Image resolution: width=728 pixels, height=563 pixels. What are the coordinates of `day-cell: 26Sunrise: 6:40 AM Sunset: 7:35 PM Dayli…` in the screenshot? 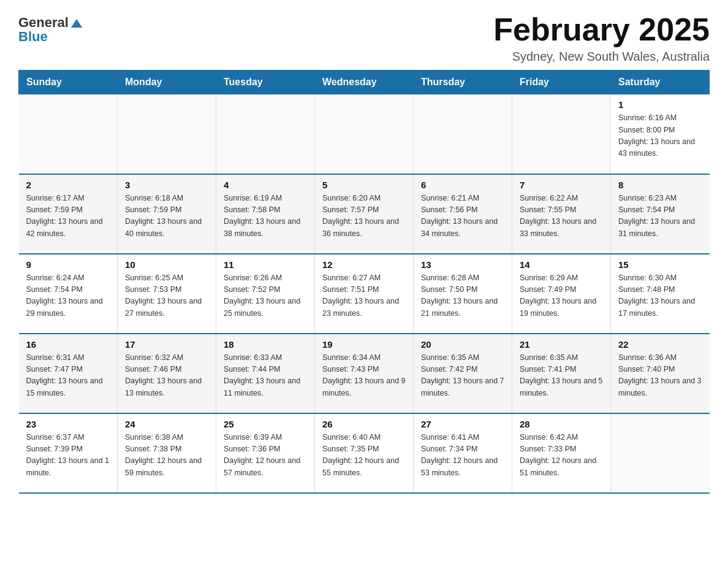 It's located at (364, 453).